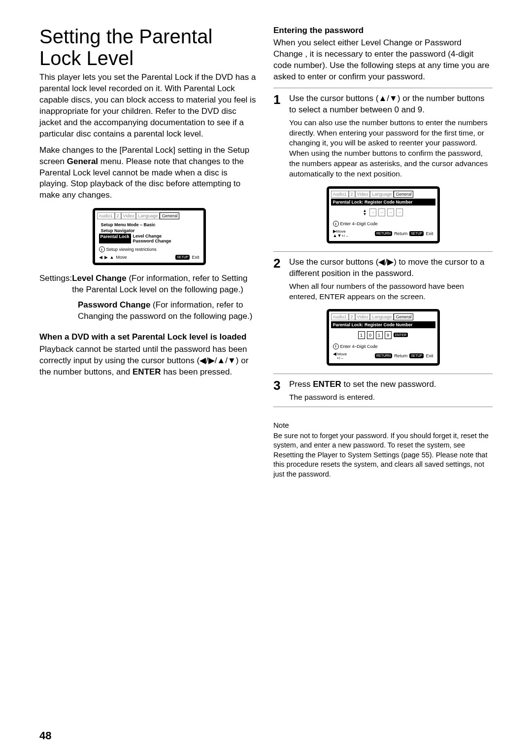  Describe the element at coordinates (391, 104) in the screenshot. I see `step-1-main: Use the cursor buttons (▲/▼) or the numb…` at that location.